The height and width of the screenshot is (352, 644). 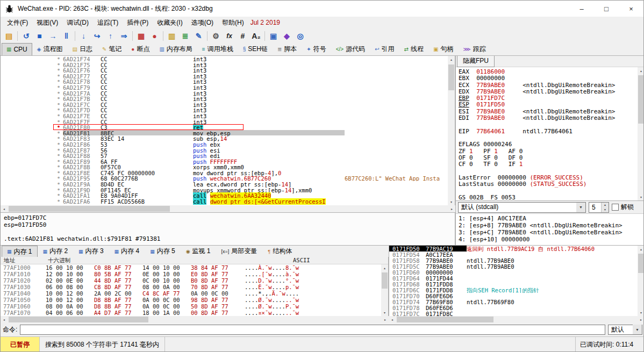 What do you see at coordinates (641, 313) in the screenshot?
I see `scroll-down-icon: ▾` at bounding box center [641, 313].